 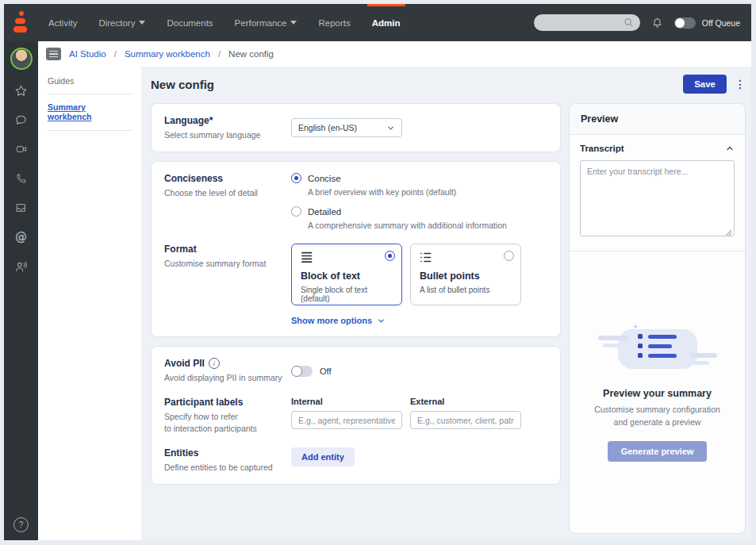 I want to click on chat-button, so click(x=21, y=120).